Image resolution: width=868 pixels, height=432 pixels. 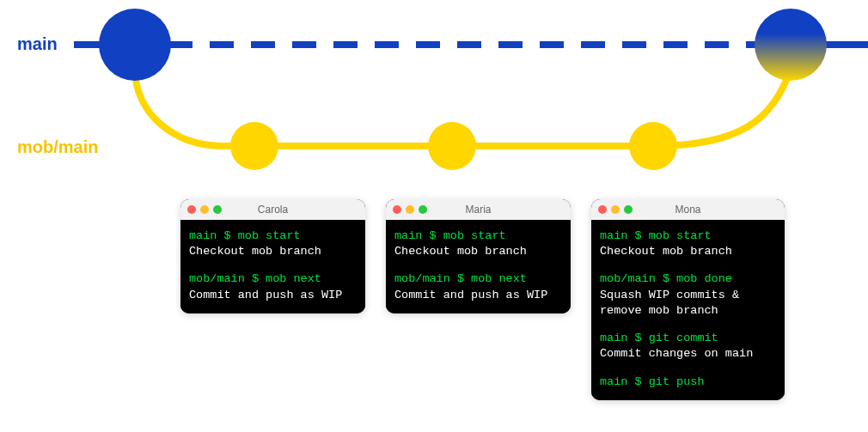 What do you see at coordinates (688, 210) in the screenshot?
I see `terminal-title: Mona` at bounding box center [688, 210].